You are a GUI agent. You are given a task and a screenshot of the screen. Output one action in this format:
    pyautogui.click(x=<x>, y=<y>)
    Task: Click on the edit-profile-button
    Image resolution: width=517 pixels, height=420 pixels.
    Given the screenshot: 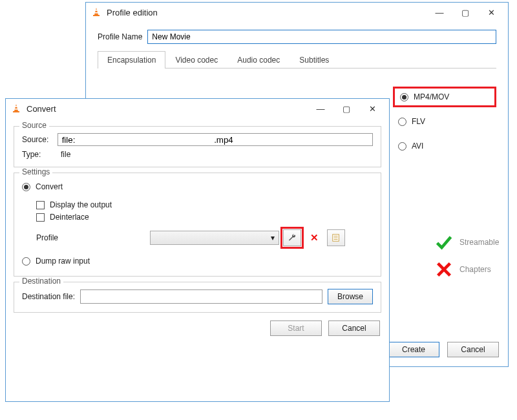 What is the action you would take?
    pyautogui.click(x=292, y=238)
    